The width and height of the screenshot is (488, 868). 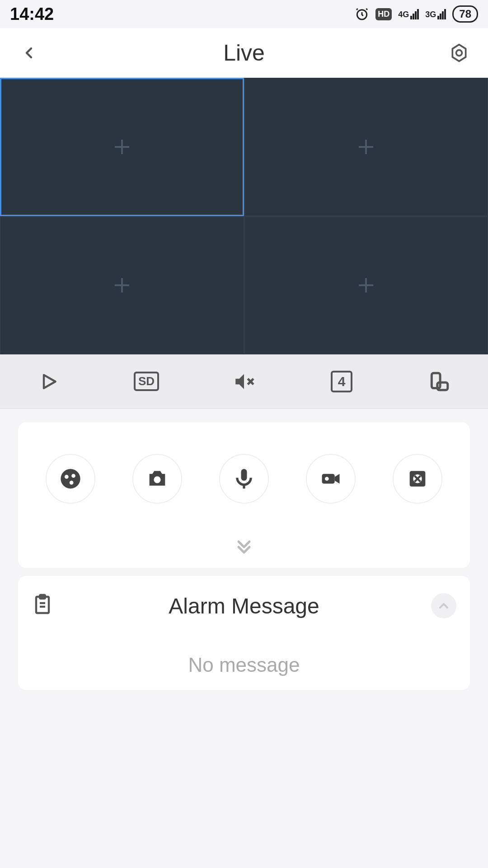 I want to click on snapshot-button, so click(x=157, y=479).